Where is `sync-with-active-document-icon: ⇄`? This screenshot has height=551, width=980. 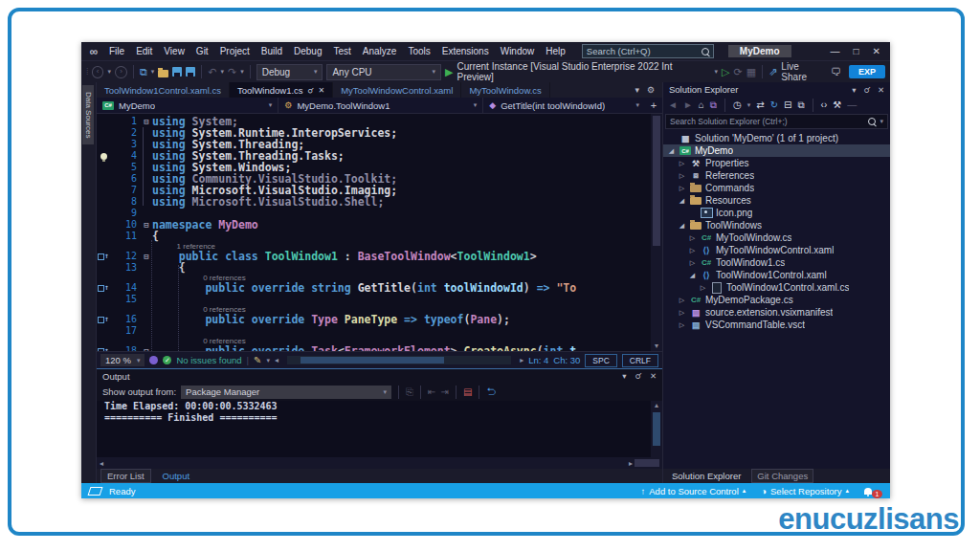
sync-with-active-document-icon: ⇄ is located at coordinates (760, 105).